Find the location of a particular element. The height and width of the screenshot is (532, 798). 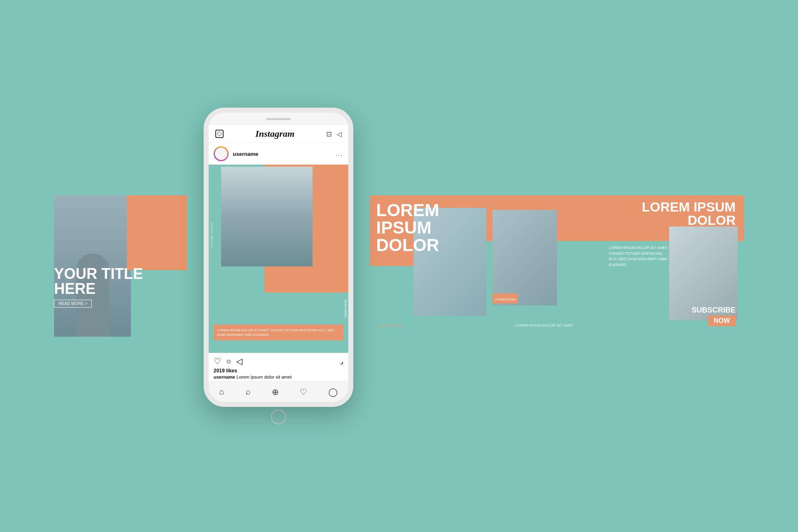

banner-card-2: LOREM IPSUM LOREM IPSUM DOLOR SIT AMET is located at coordinates (544, 266).